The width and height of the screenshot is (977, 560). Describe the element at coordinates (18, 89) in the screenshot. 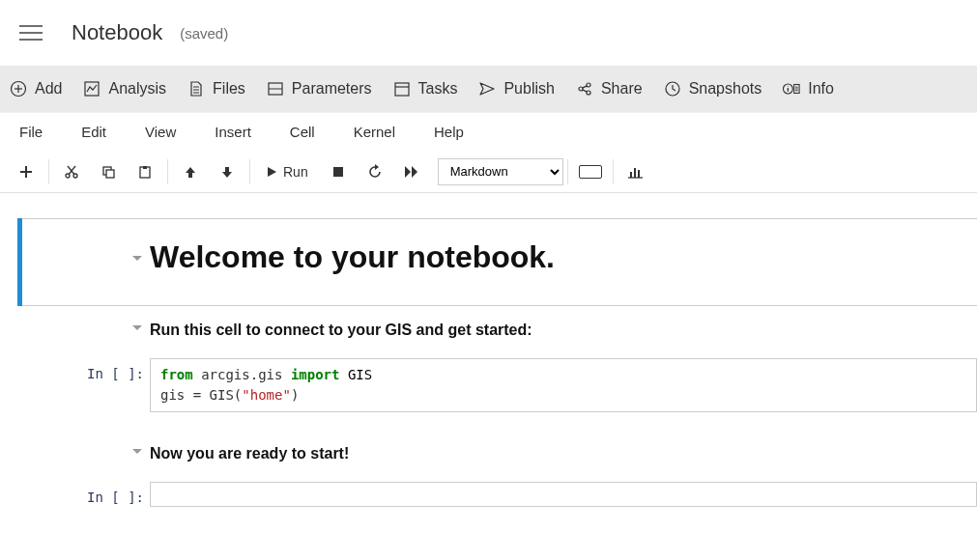

I see `plus-circle-icon` at that location.